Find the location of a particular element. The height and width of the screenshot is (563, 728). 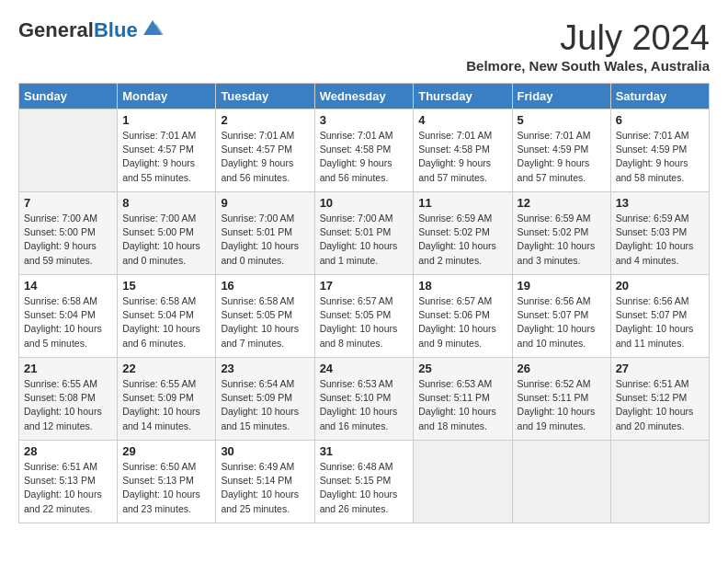

week-row-3: 14Sunrise: 6:58 AMSunset: 5:04 PMDayligh… is located at coordinates (364, 316).